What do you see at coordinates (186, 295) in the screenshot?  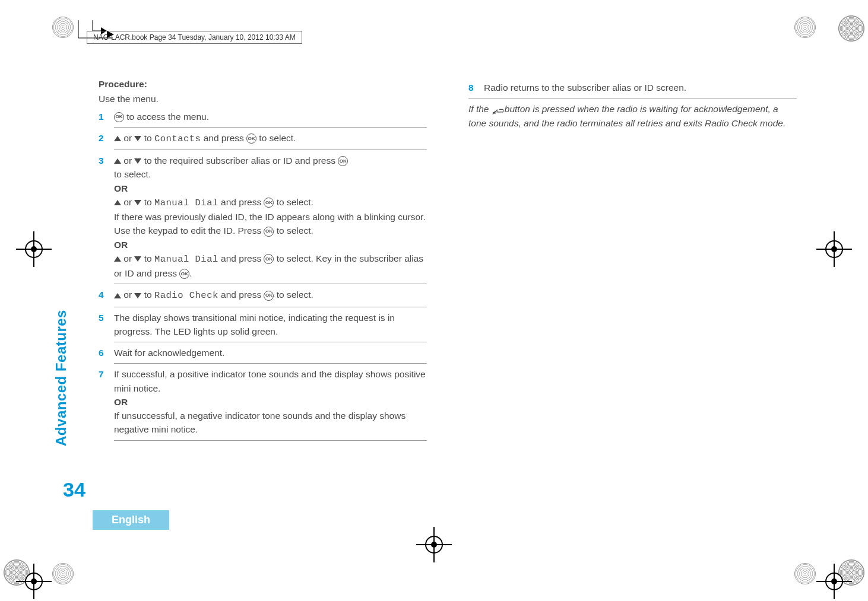 I see `menu-radio-check: Radio Check` at bounding box center [186, 295].